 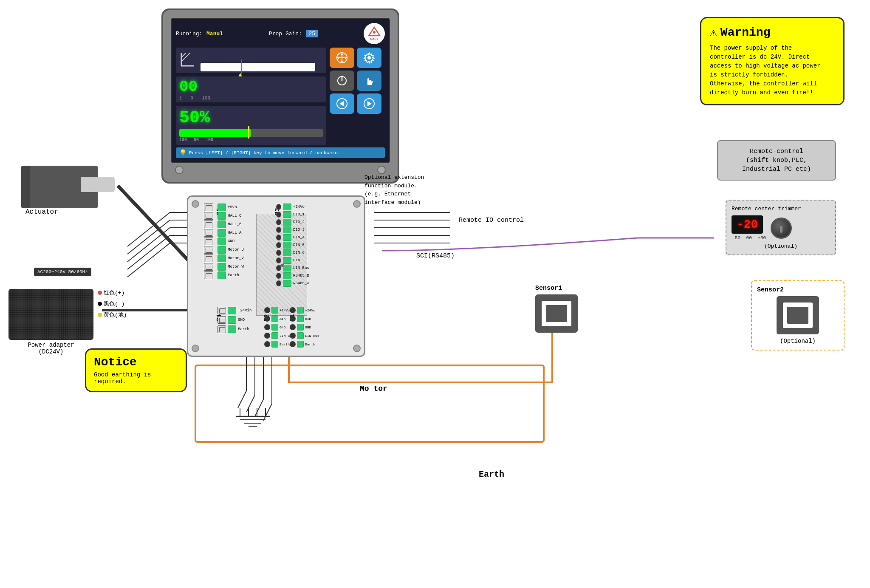 I want to click on btn-right, so click(x=369, y=104).